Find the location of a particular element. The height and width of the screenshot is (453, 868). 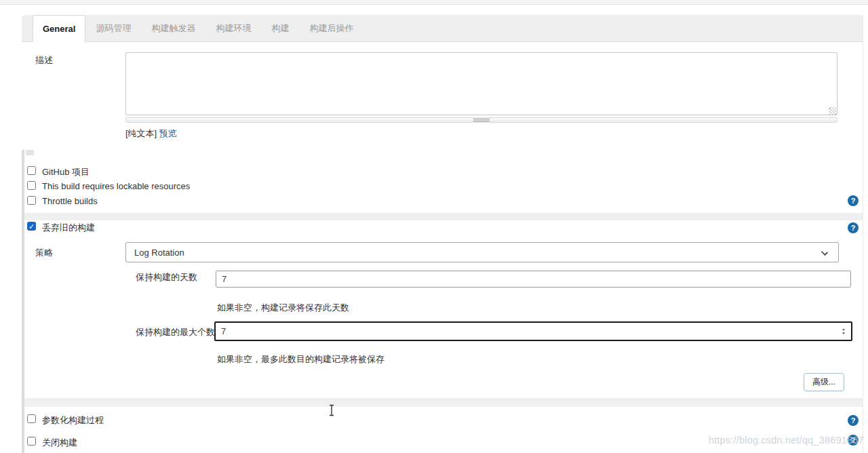

help-icon-parameterized-build: ? is located at coordinates (853, 420).